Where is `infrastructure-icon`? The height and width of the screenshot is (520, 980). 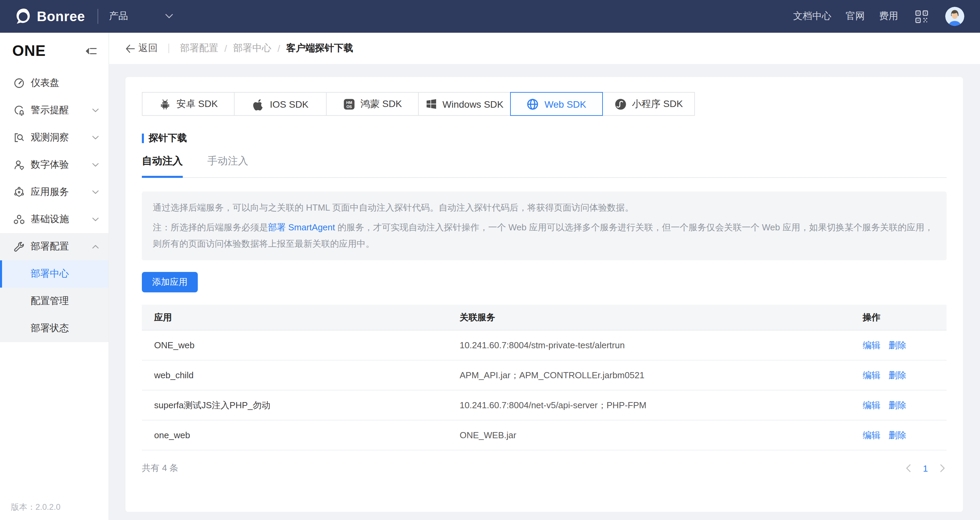 infrastructure-icon is located at coordinates (19, 220).